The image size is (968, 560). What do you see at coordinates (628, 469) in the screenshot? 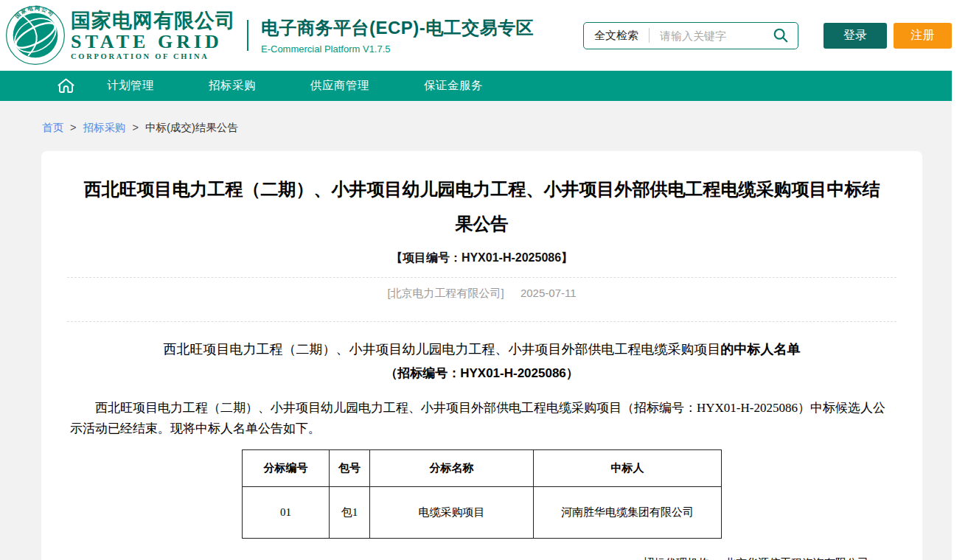
I see `col-header-winner: 中标人` at bounding box center [628, 469].